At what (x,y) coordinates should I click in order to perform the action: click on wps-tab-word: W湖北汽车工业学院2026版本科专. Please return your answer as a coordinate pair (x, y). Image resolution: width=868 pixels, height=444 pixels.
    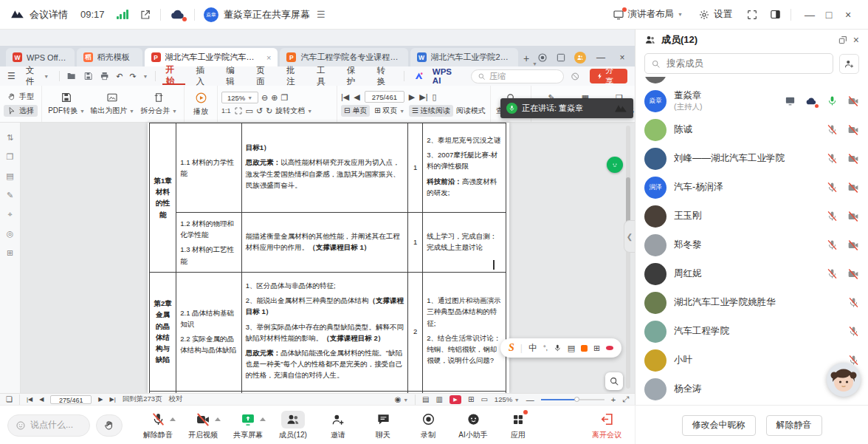
    Looking at the image, I should click on (464, 58).